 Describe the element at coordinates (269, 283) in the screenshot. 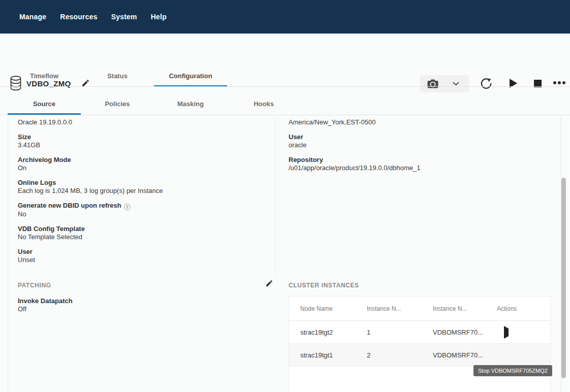

I see `patching-edit-pencil-icon` at that location.